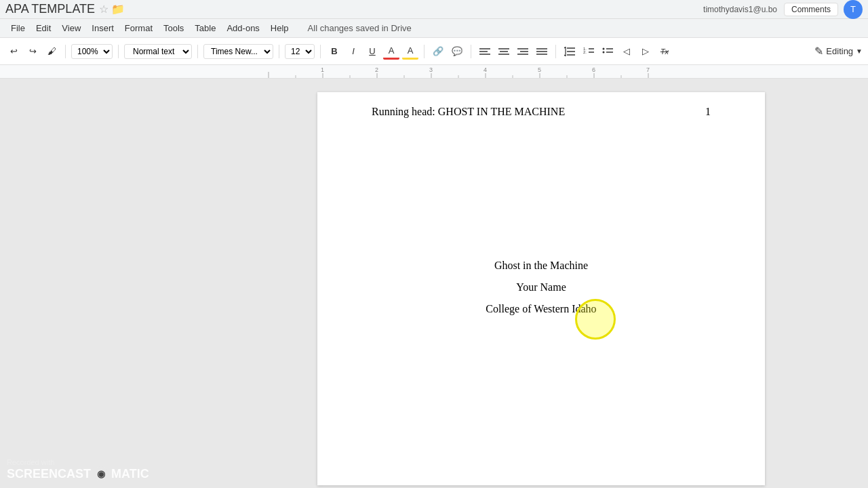 This screenshot has width=868, height=488. Describe the element at coordinates (300, 52) in the screenshot. I see `font-size-select: 12 8 10 14 18 24` at that location.